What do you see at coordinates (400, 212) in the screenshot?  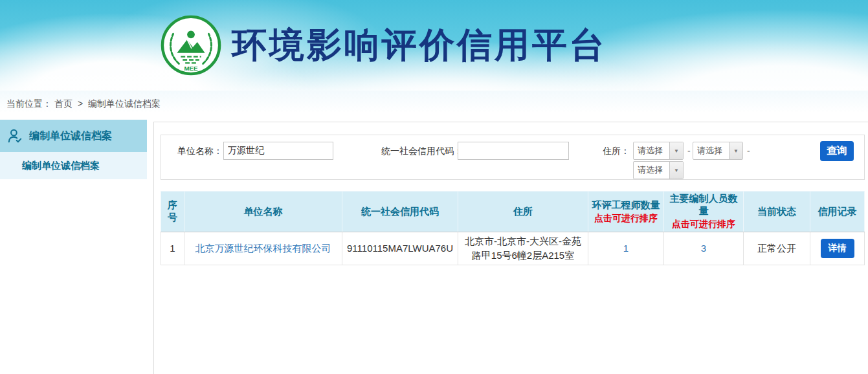 I see `header-credit-code: 统一社会信用代码` at bounding box center [400, 212].